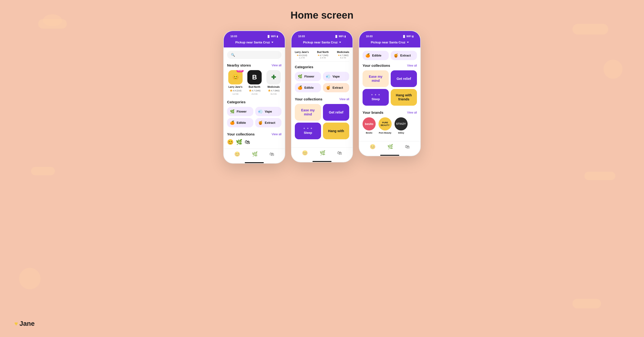 The height and width of the screenshot is (337, 644). Describe the element at coordinates (336, 131) in the screenshot. I see `coll-hang-2: Hang with` at that location.